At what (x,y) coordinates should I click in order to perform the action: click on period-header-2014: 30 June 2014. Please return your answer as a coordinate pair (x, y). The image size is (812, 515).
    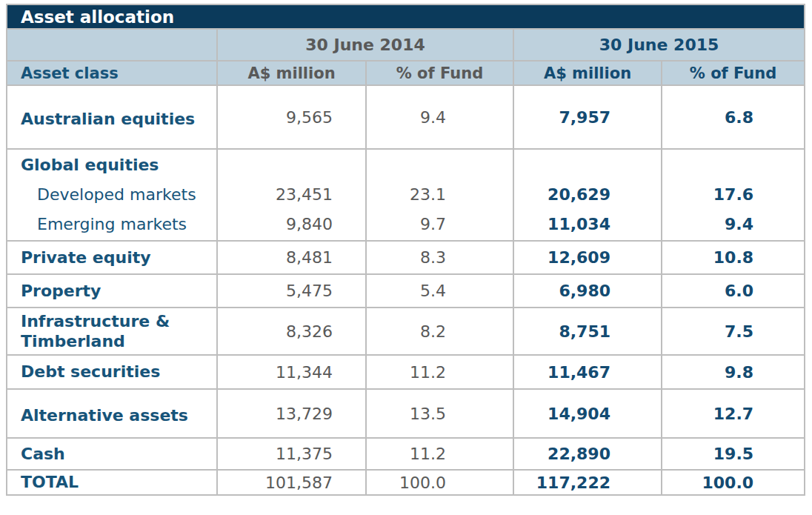
    Looking at the image, I should click on (365, 44).